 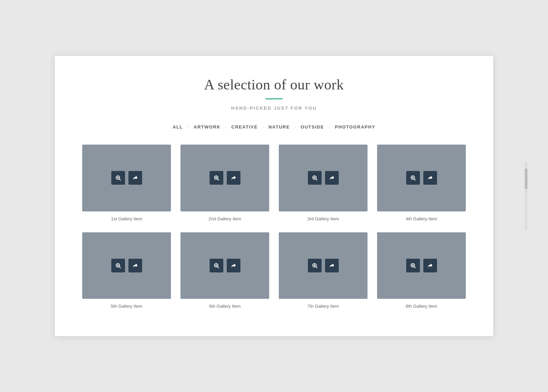 What do you see at coordinates (274, 127) in the screenshot?
I see `filter-navigation: ALL/ARTWORK/CREATIVE/NATURE/OUTSIDE/PHOT…` at bounding box center [274, 127].